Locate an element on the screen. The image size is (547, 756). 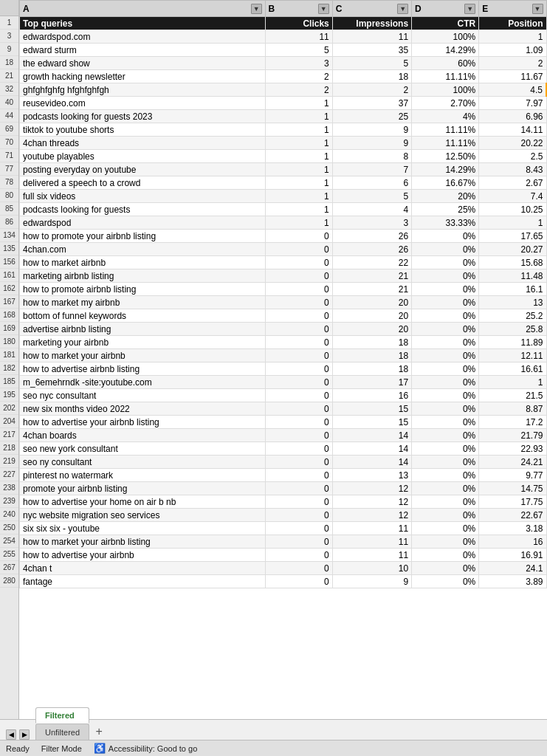
cell-position: 17.2 is located at coordinates (512, 422).